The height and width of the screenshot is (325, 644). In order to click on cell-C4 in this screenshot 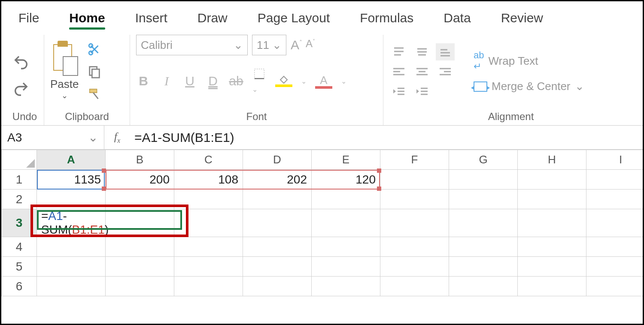, I will do `click(209, 247)`.